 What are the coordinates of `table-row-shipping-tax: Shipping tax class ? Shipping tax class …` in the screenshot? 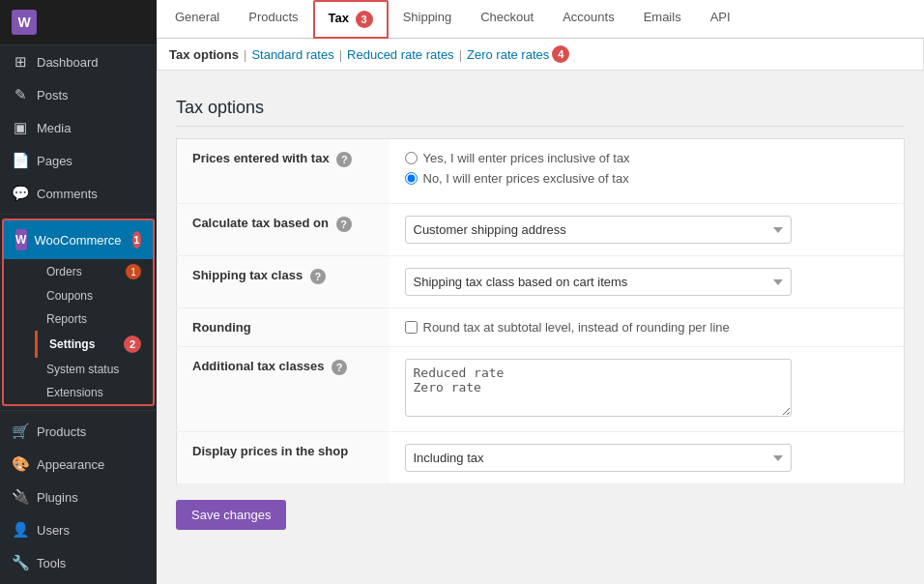 It's located at (541, 282).